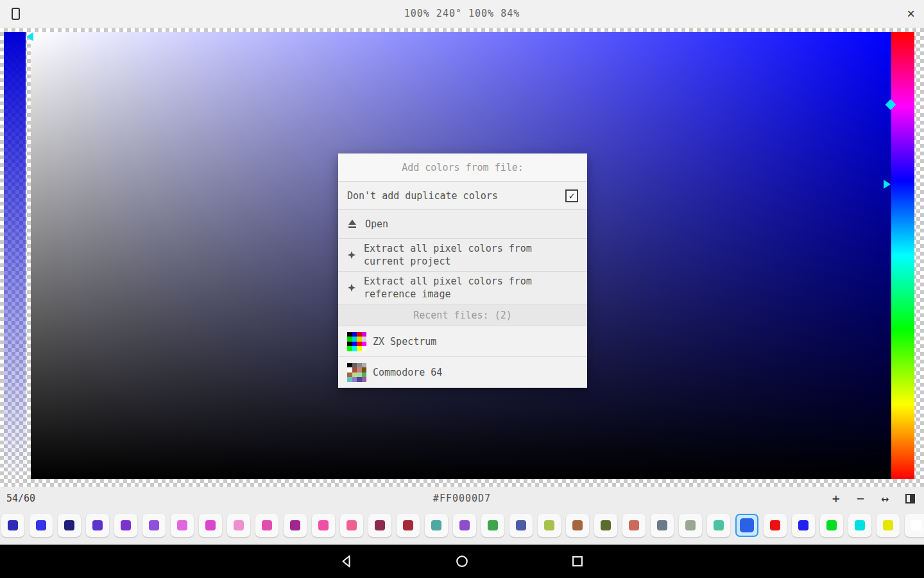 The height and width of the screenshot is (578, 924). Describe the element at coordinates (860, 498) in the screenshot. I see `remove-color-button: −` at that location.